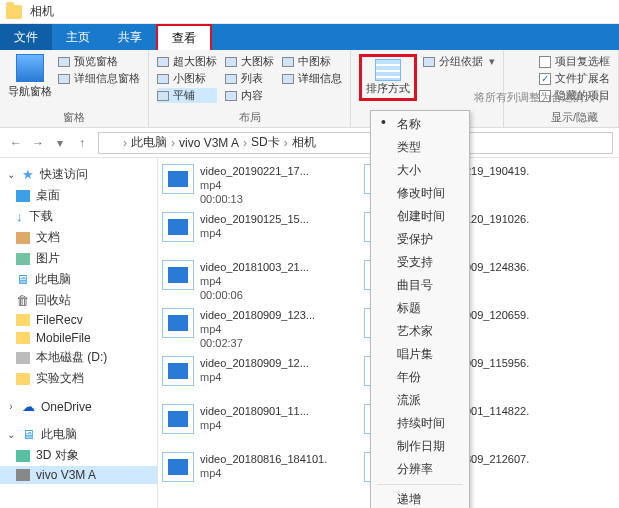 The image size is (619, 508). What do you see at coordinates (254, 363) in the screenshot?
I see `file-name: video_20180909_12...` at bounding box center [254, 363].